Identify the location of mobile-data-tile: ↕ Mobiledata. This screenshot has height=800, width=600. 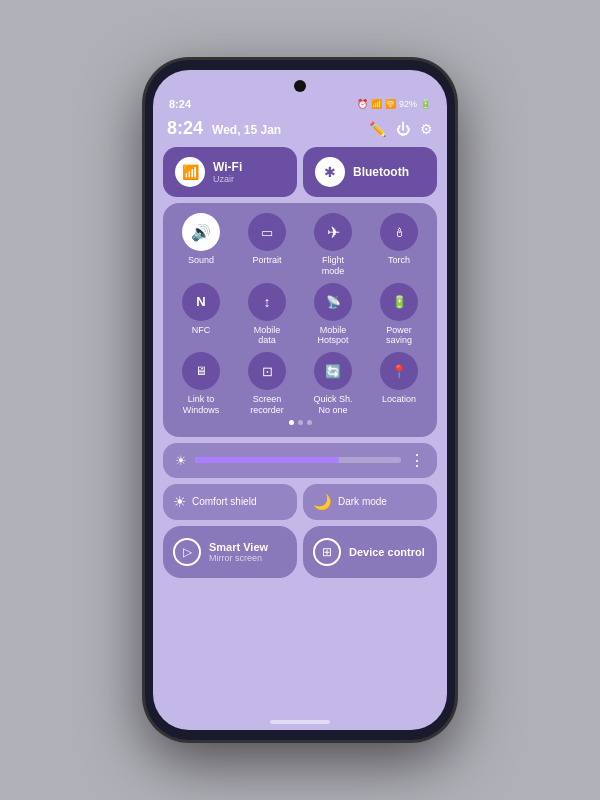
(267, 315).